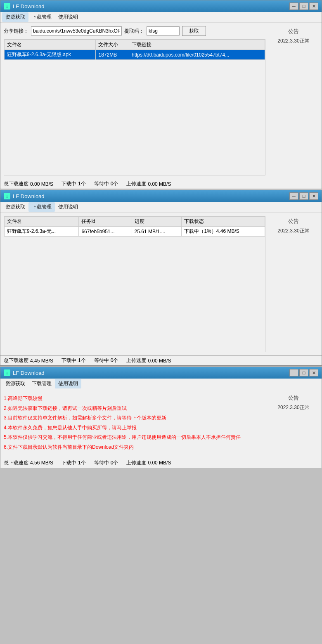 This screenshot has width=322, height=644. I want to click on menu-bar-1: 资源获取 下载管理 使用说明, so click(161, 17).